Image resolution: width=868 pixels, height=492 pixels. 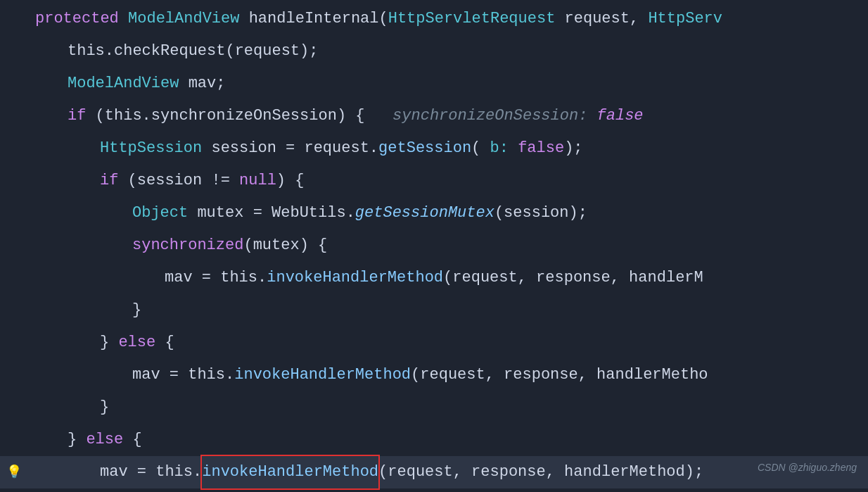 I want to click on code-line: if (session != null) {, so click(x=434, y=181).